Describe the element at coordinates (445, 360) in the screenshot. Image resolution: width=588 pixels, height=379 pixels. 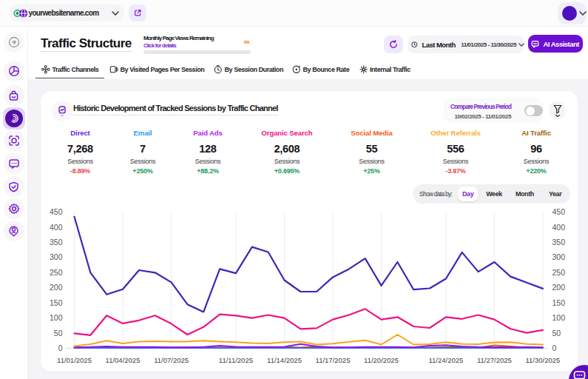
I see `svg-text: 11/24/2025` at that location.